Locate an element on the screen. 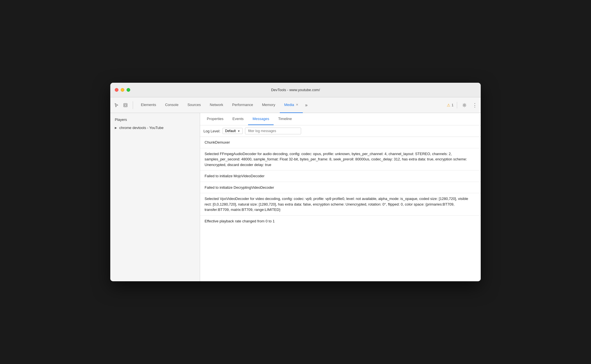 This screenshot has height=364, width=591. expand-arrow-icon: ▶ is located at coordinates (116, 128).